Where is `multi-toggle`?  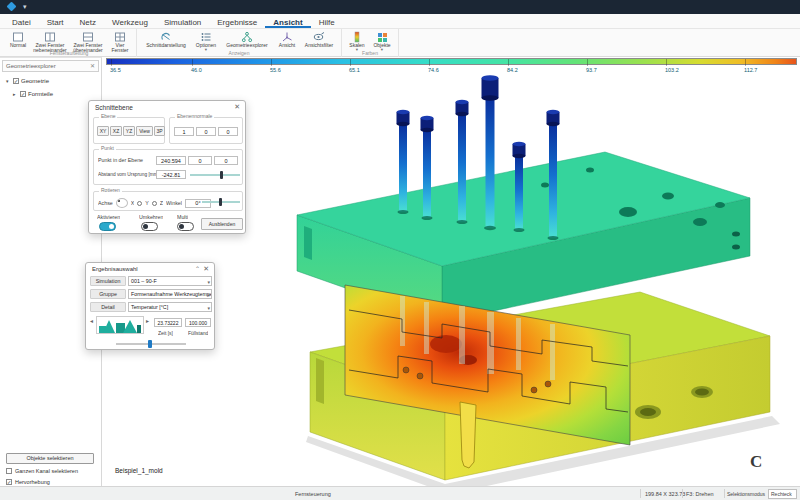 multi-toggle is located at coordinates (186, 226).